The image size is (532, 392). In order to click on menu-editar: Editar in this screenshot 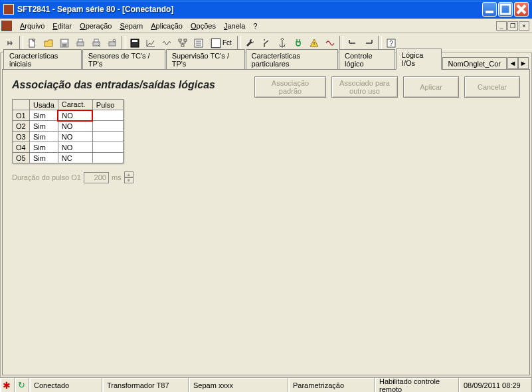, I will do `click(62, 26)`.